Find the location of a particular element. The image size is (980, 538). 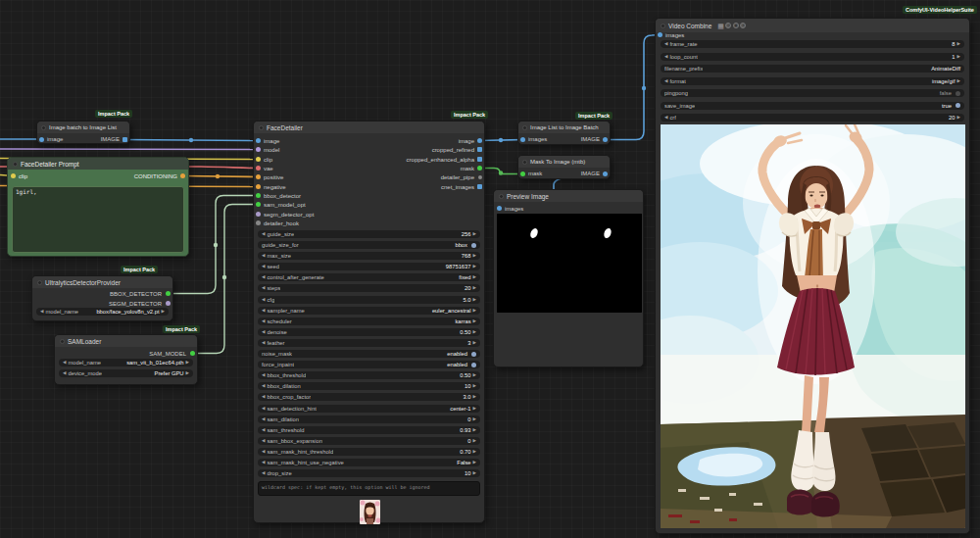

widget-save-image: save_imagetrue is located at coordinates (812, 106).